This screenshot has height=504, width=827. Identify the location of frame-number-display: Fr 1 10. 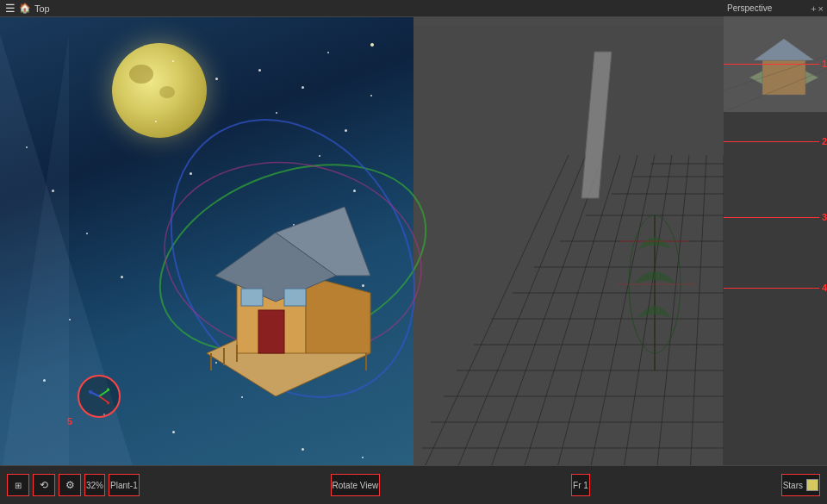
(581, 485).